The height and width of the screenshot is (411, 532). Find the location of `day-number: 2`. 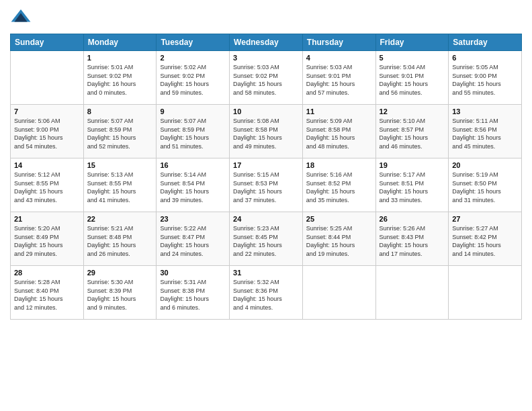

day-number: 2 is located at coordinates (193, 58).